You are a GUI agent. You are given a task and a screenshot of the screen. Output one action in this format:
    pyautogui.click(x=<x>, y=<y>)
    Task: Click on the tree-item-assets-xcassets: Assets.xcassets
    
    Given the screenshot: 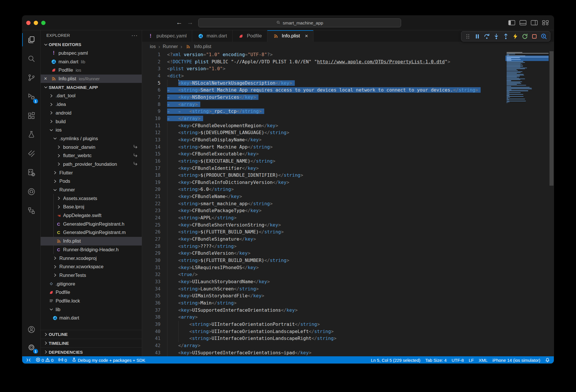 What is the action you would take?
    pyautogui.click(x=91, y=198)
    